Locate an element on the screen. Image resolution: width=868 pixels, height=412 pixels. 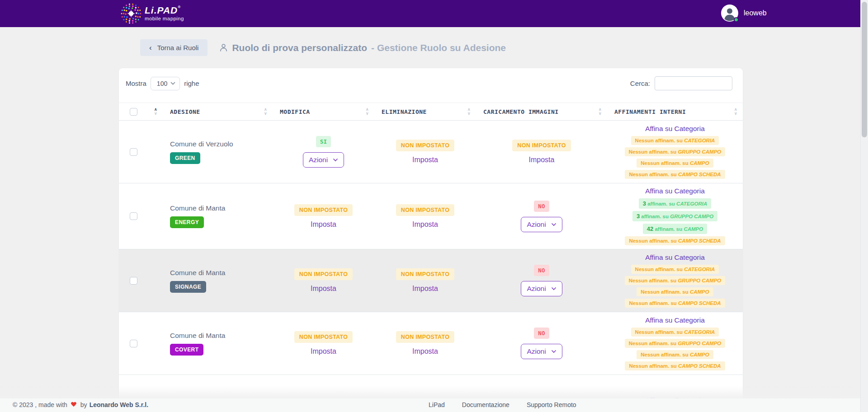
page-header: ‹ Torna ai Ruoli Ruolo di prova personal… is located at coordinates (504, 48).